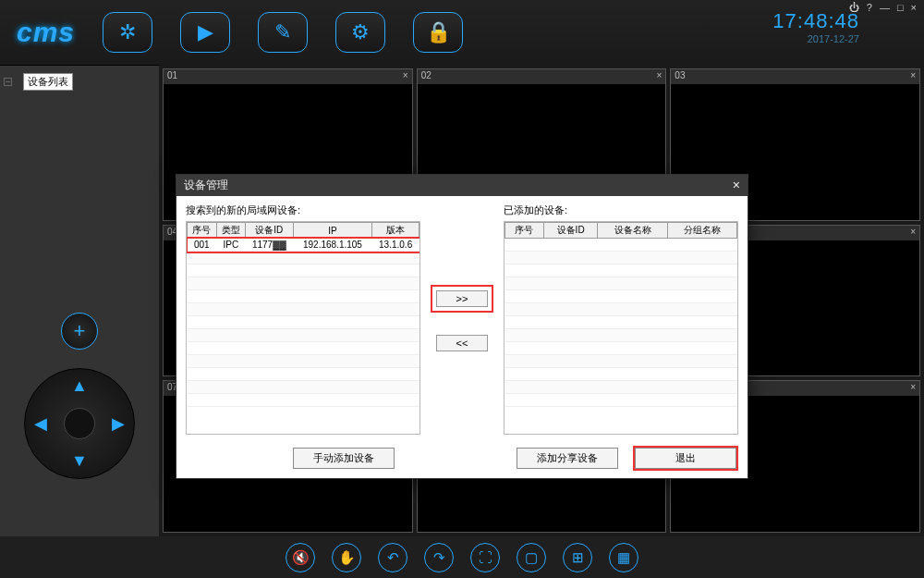 This screenshot has height=578, width=924. What do you see at coordinates (7, 81) in the screenshot?
I see `tree-collapse-icon` at bounding box center [7, 81].